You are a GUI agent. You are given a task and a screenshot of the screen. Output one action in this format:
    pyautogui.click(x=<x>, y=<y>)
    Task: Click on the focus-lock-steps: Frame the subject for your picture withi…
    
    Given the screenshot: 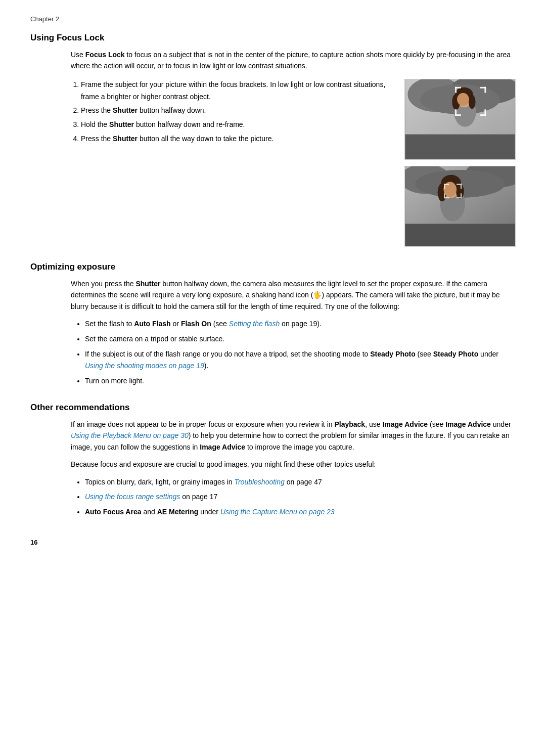 What is the action you would take?
    pyautogui.click(x=232, y=113)
    